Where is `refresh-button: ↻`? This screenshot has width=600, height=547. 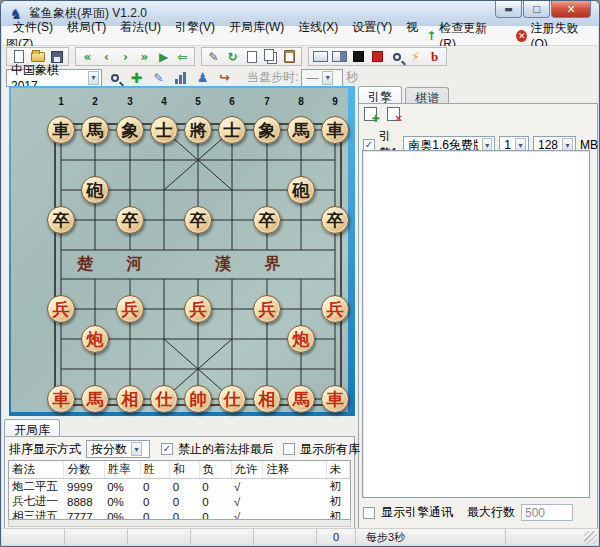 refresh-button: ↻ is located at coordinates (232, 57).